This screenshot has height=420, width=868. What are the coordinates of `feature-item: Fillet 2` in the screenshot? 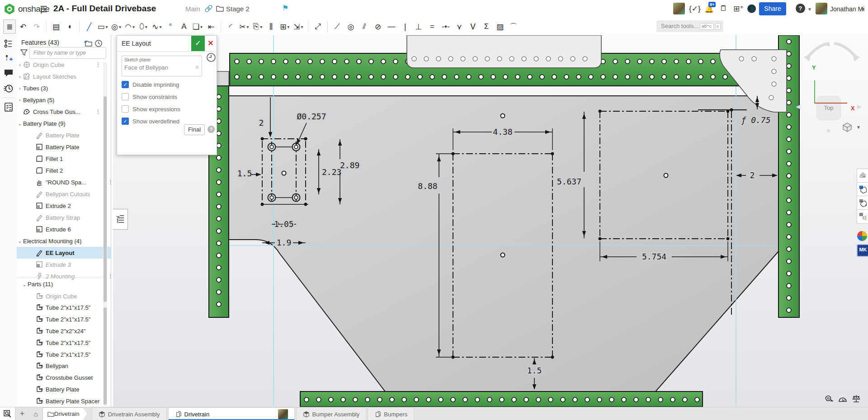 It's located at (64, 170).